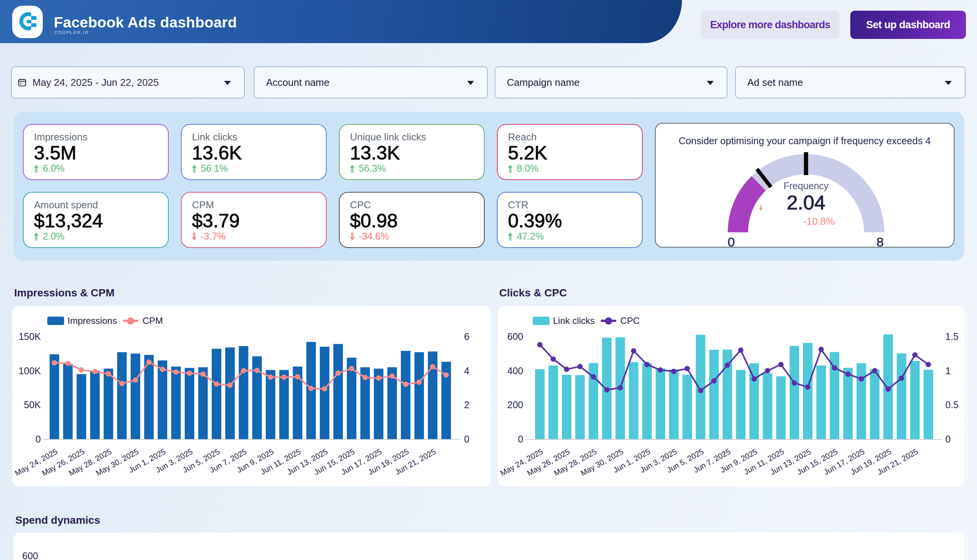 Image resolution: width=977 pixels, height=560 pixels. Describe the element at coordinates (952, 405) in the screenshot. I see `svg-text: 0.5` at that location.